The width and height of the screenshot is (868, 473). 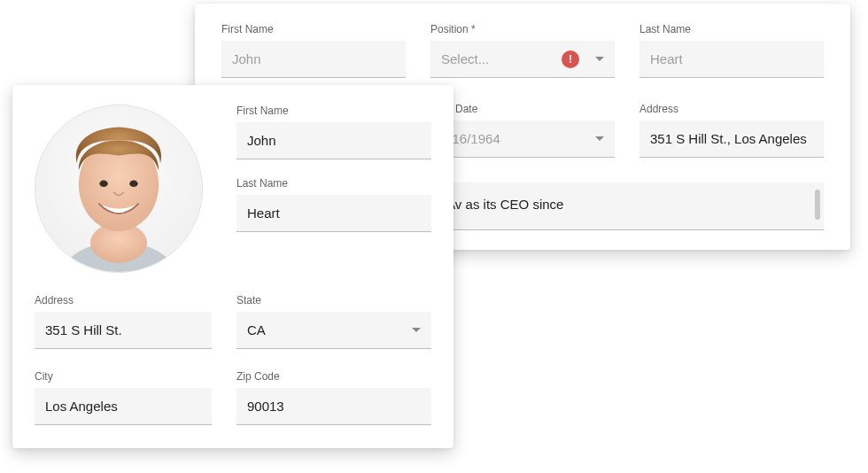 What do you see at coordinates (523, 130) in the screenshot?
I see `birth-date-field: Birth Date 3/16/1964` at bounding box center [523, 130].